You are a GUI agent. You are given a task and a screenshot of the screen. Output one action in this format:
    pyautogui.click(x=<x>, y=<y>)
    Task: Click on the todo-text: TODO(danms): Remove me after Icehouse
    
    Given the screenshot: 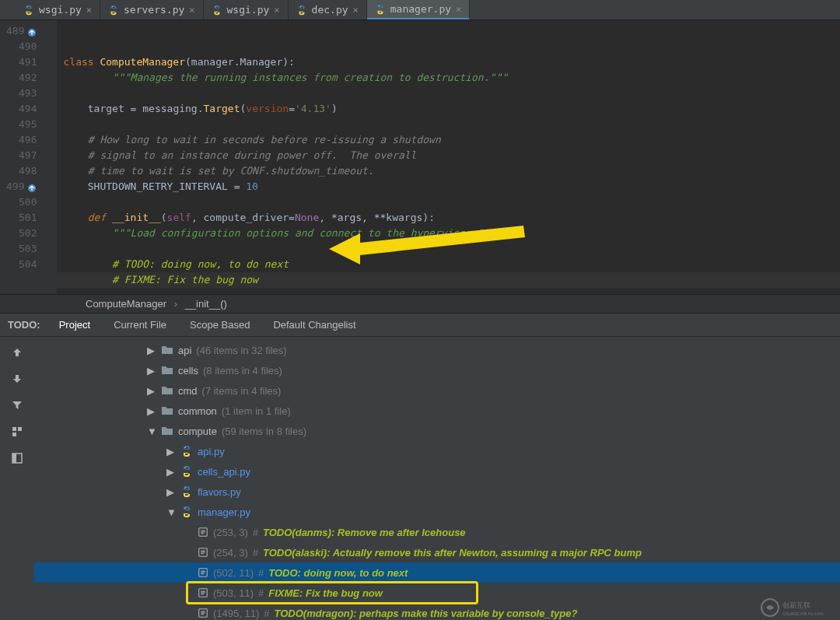 What is the action you would take?
    pyautogui.click(x=364, y=532)
    